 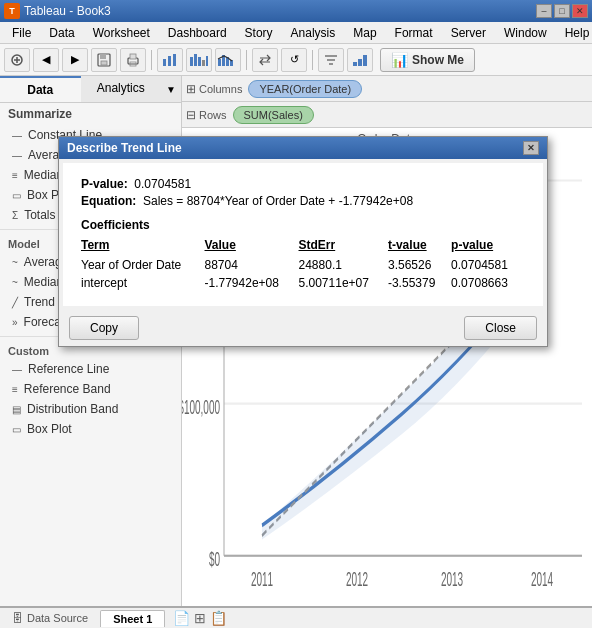 What do you see at coordinates (75, 60) in the screenshot?
I see `toolbar-forward-btn: ▶` at bounding box center [75, 60].